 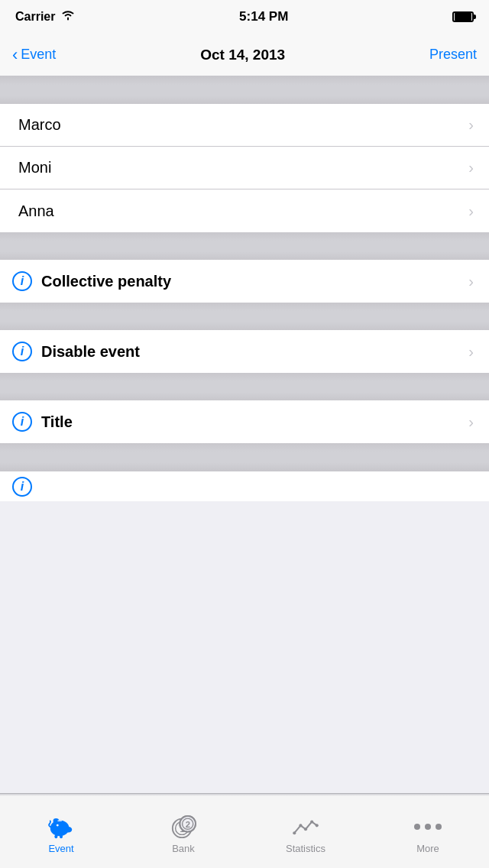 What do you see at coordinates (244, 90) in the screenshot?
I see `section-gap-top` at bounding box center [244, 90].